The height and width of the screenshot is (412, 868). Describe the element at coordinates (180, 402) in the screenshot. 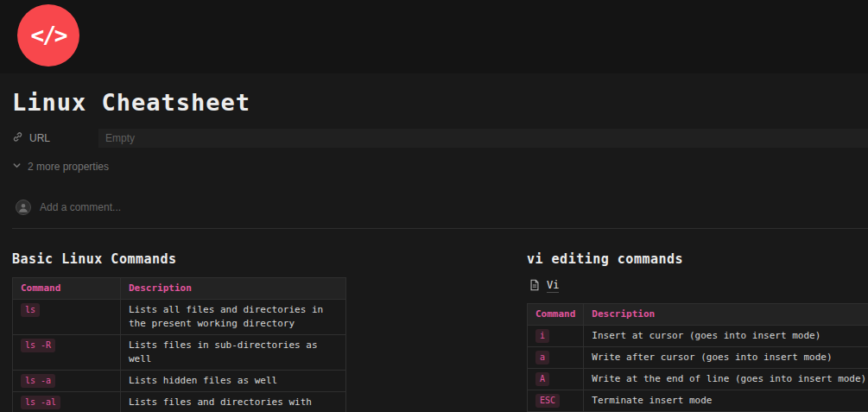

I see `table-row: ls -al Lists files and directories with …` at that location.